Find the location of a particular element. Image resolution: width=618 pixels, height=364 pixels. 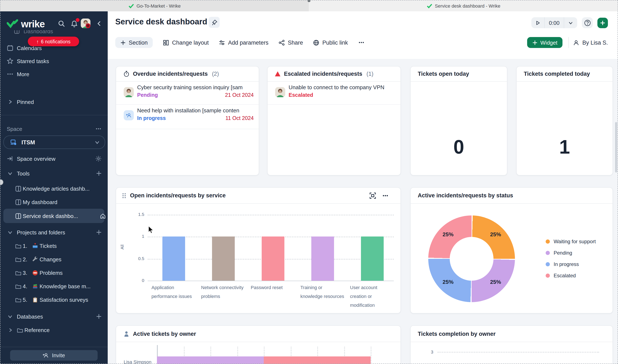

public-link-button: Public link is located at coordinates (331, 42).